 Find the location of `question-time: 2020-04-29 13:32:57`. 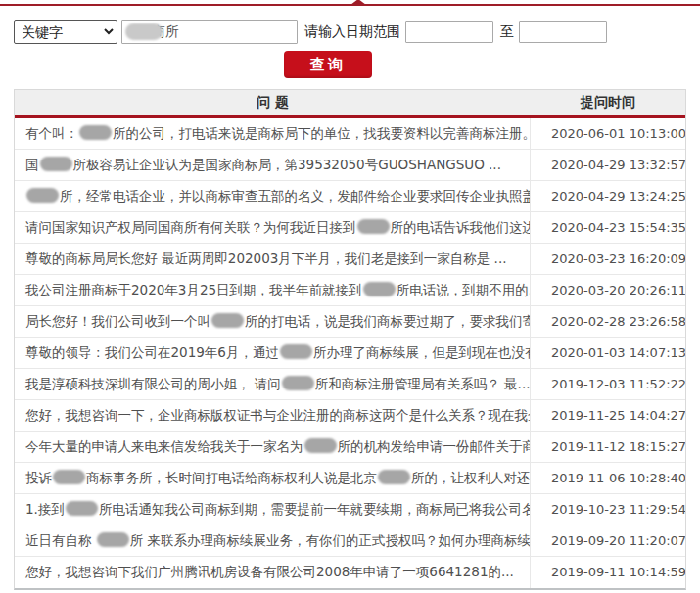

question-time: 2020-04-29 13:32:57 is located at coordinates (608, 164).